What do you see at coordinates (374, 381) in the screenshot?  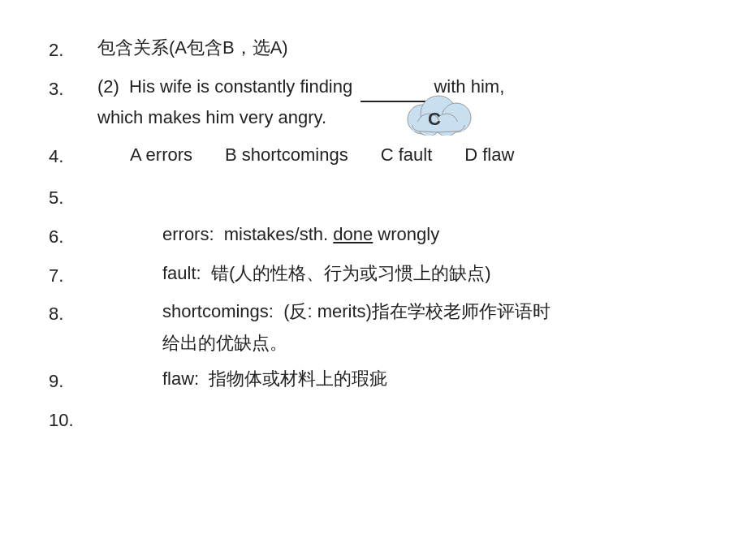 I see `row-9: 9. flaw: 指物体或材料上的瑕疵` at bounding box center [374, 381].